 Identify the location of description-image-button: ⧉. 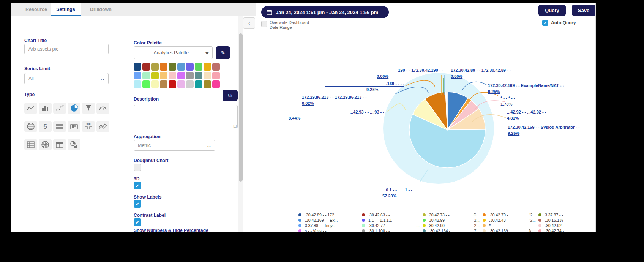
(230, 95).